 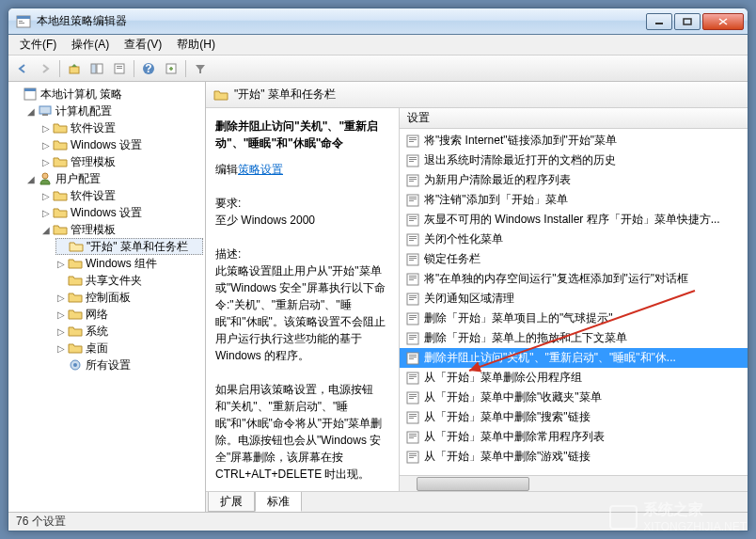 What do you see at coordinates (122, 230) in the screenshot?
I see `tree-uc-admin: ◢管理模板` at bounding box center [122, 230].